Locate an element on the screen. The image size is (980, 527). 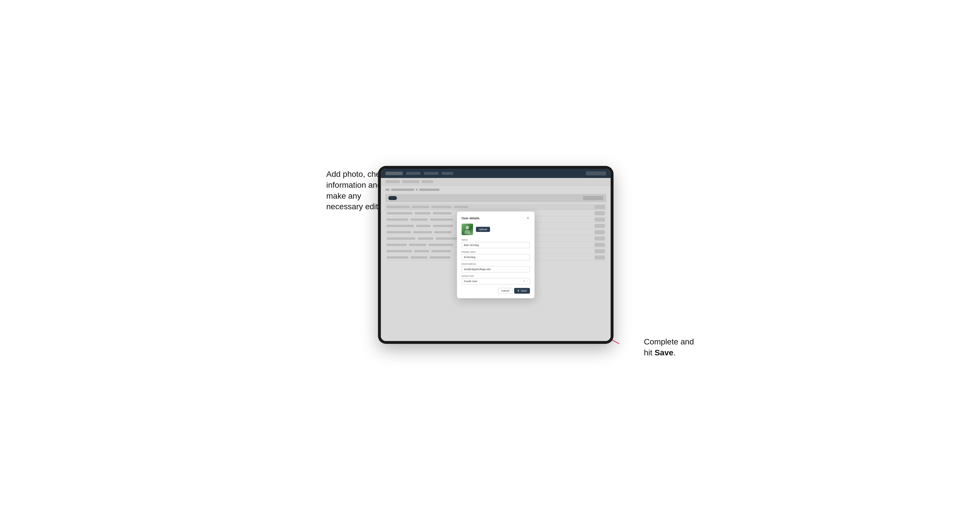
modal-title-bar: User details ✕ is located at coordinates (496, 218).